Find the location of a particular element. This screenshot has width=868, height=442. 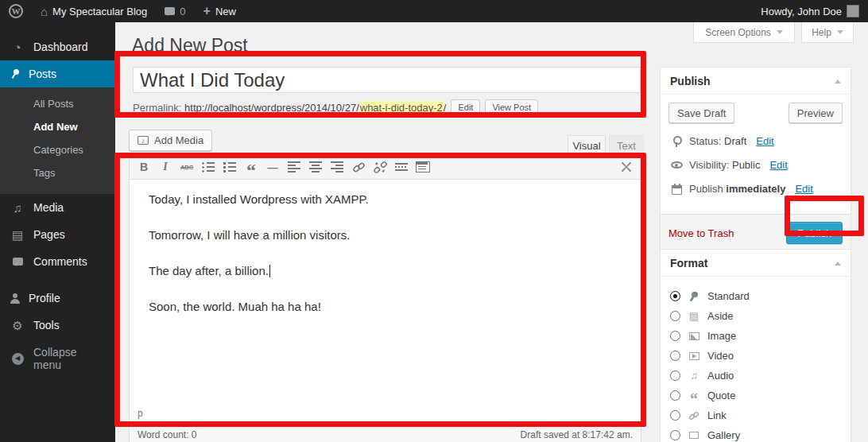

format-label: Quote is located at coordinates (722, 396).